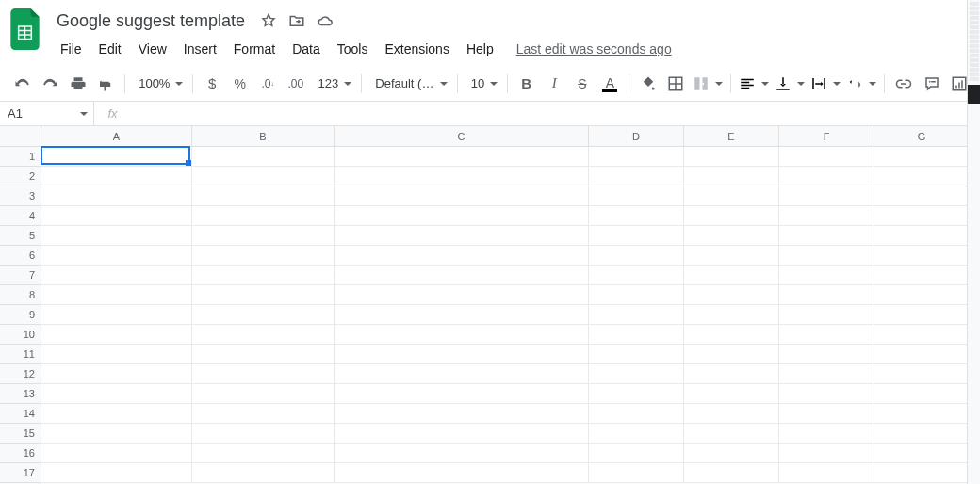  What do you see at coordinates (582, 84) in the screenshot?
I see `strikethrough-button: S` at bounding box center [582, 84].